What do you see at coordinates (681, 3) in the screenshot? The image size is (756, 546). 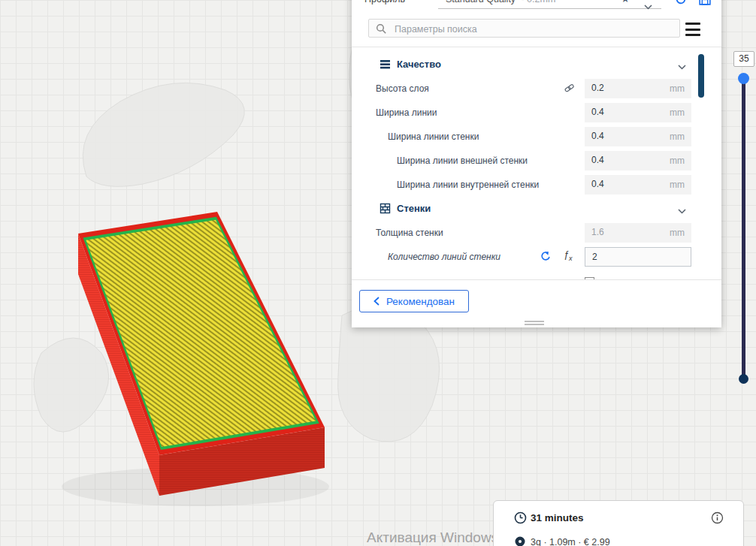 I see `sync-icon` at bounding box center [681, 3].